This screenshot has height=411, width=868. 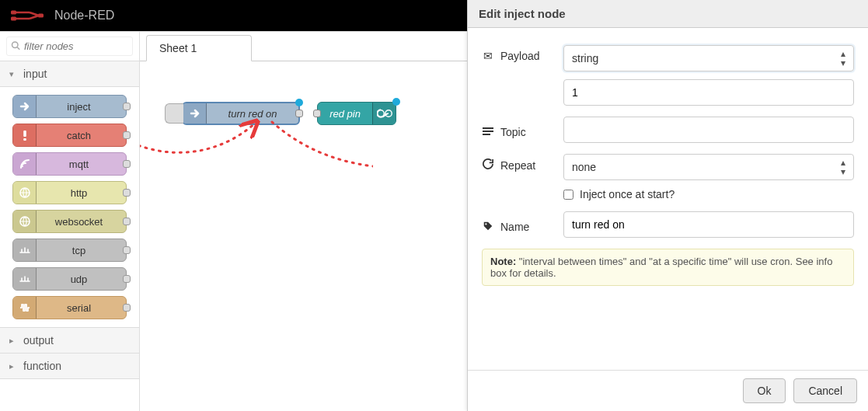 I want to click on repeat-value: none, so click(x=584, y=167).